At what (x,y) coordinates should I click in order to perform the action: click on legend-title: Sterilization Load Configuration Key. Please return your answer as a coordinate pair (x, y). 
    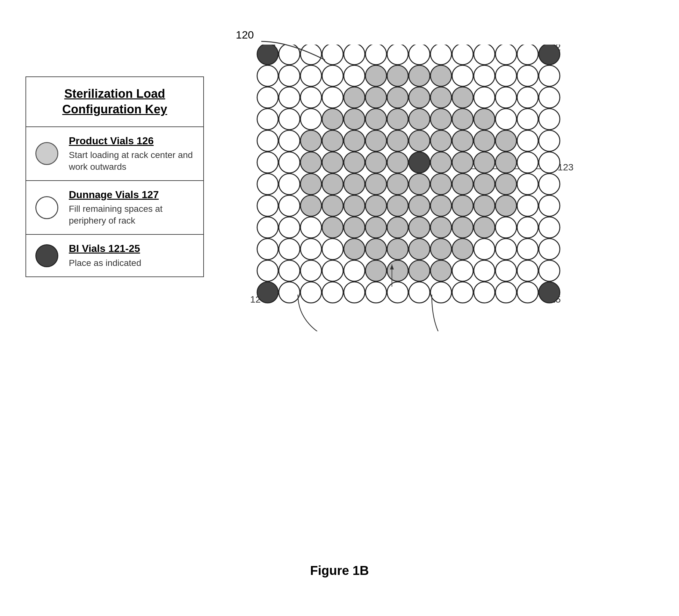
    Looking at the image, I should click on (115, 102).